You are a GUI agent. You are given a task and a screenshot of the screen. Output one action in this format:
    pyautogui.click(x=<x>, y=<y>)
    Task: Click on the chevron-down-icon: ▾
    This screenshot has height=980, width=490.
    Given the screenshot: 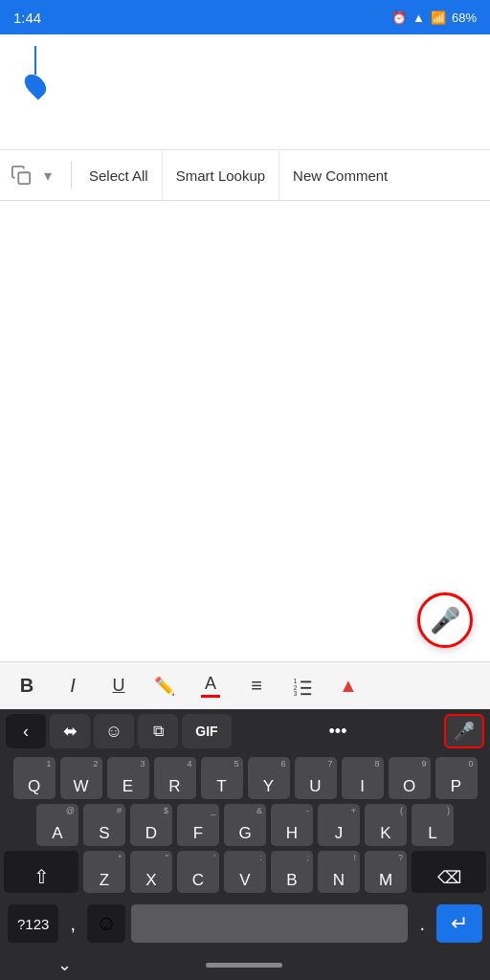 What is the action you would take?
    pyautogui.click(x=48, y=175)
    